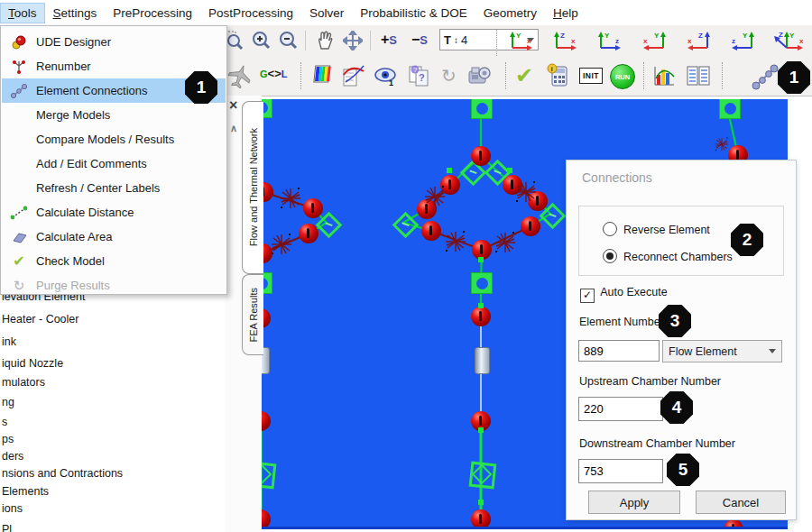  Describe the element at coordinates (389, 40) in the screenshot. I see `increase-symbol-size-button: +S` at that location.